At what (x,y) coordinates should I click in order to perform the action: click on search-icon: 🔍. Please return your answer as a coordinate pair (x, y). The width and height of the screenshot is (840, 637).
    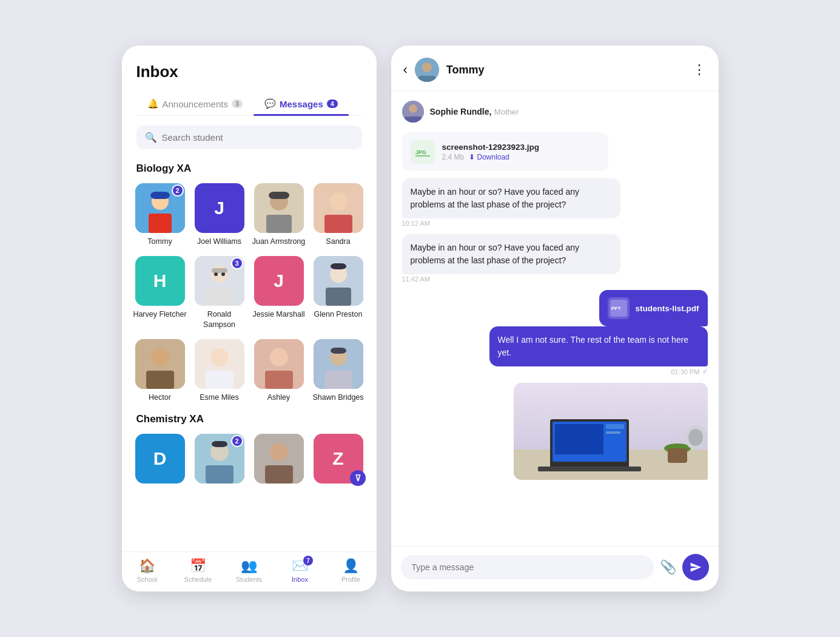
    Looking at the image, I should click on (151, 137).